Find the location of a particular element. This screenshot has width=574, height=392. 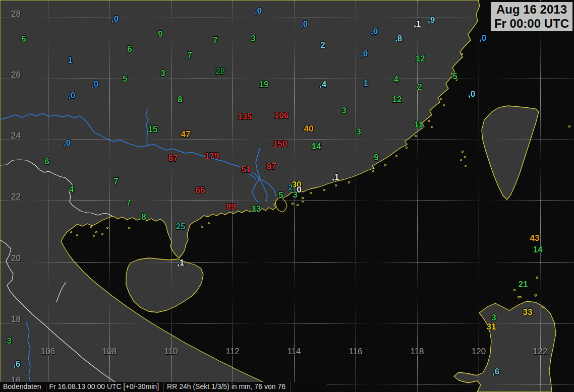

island-luzon is located at coordinates (505, 347).